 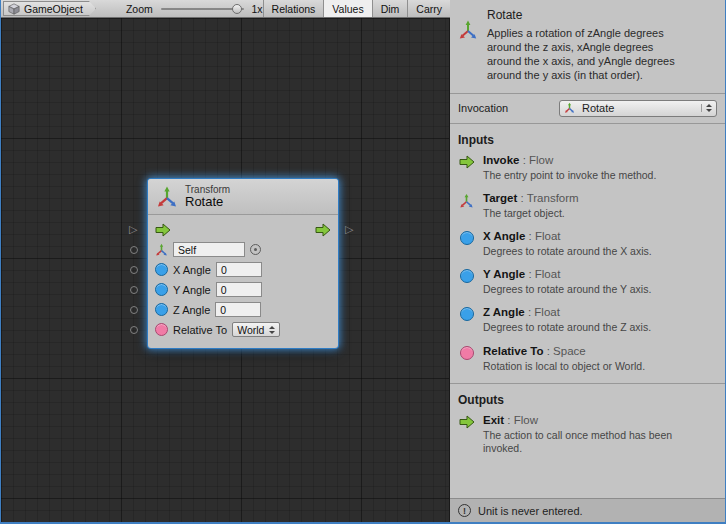 What do you see at coordinates (588, 399) in the screenshot?
I see `outputs-section-title: Outputs` at bounding box center [588, 399].